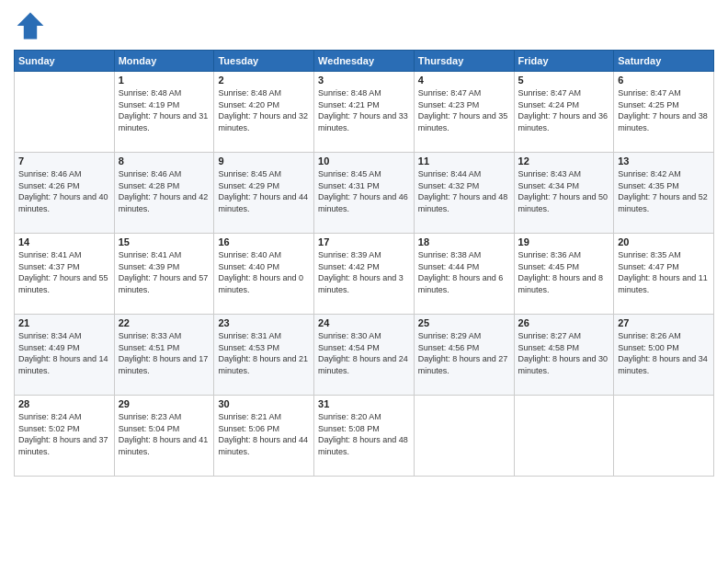 This screenshot has height=563, width=728. What do you see at coordinates (165, 110) in the screenshot?
I see `day-info: Sunrise: 8:48 AMSunset: 4:19 PMDaylight:…` at bounding box center [165, 110].